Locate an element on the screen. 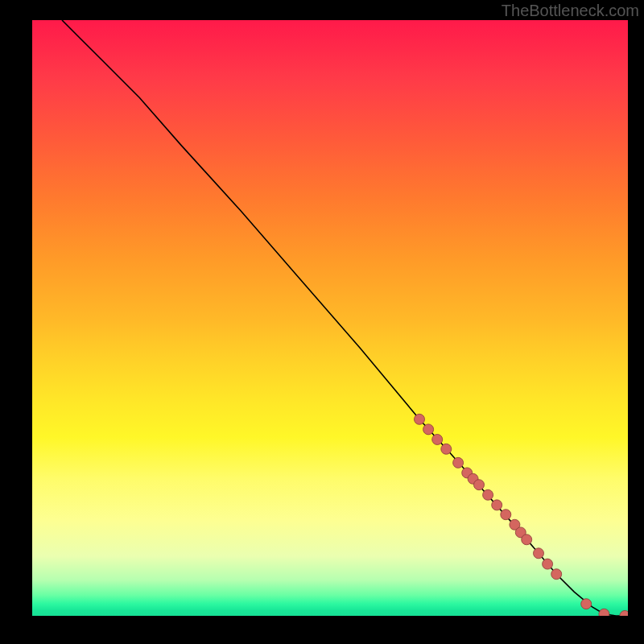 The height and width of the screenshot is (644, 644). watermark-text: TheBottleneck.com is located at coordinates (570, 11).